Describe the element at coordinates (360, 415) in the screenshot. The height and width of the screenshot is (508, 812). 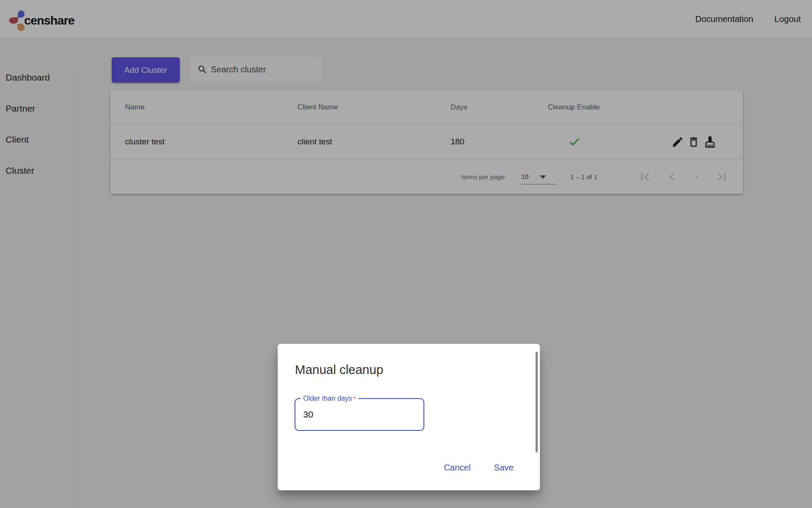
I see `older-than-days-field: Older than days*` at that location.